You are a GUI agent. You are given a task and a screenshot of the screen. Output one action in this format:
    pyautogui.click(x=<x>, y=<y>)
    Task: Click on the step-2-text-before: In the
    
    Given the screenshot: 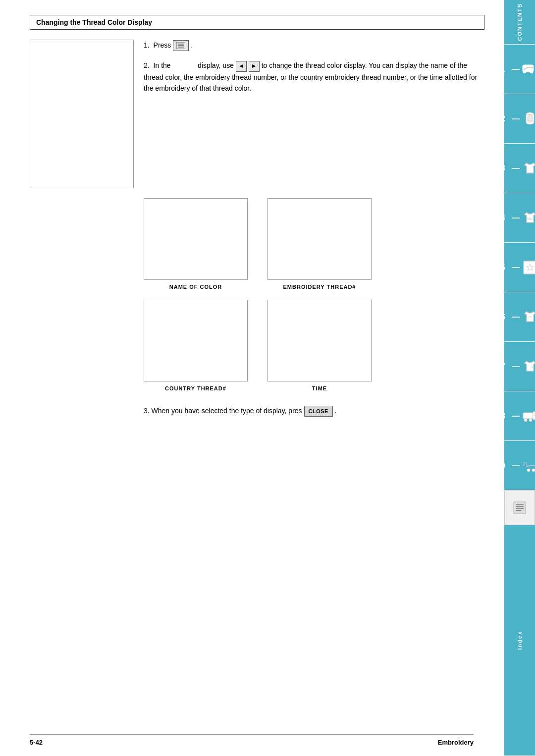 What is the action you would take?
    pyautogui.click(x=162, y=65)
    